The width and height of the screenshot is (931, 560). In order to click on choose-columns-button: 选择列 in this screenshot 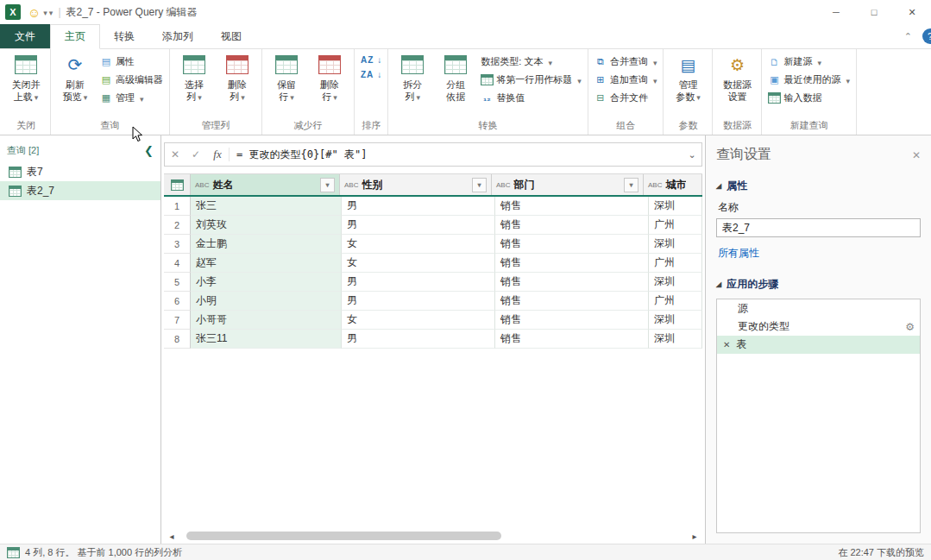, I will do `click(194, 78)`.